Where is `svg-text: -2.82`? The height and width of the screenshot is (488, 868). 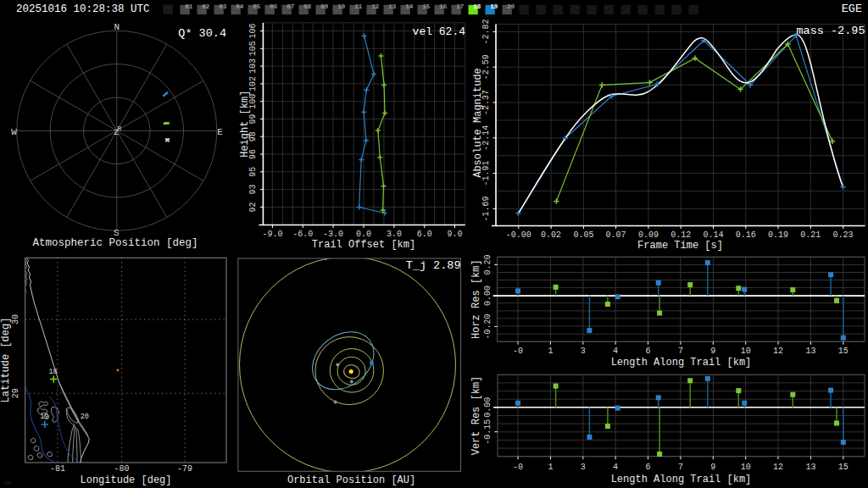
svg-text: -2.82 is located at coordinates (487, 31).